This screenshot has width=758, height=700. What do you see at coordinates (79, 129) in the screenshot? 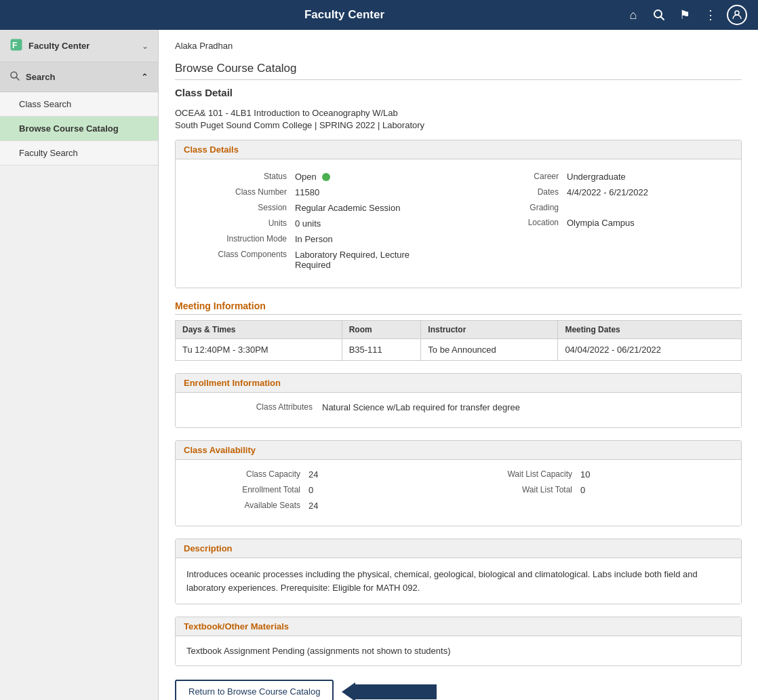
I see `sidebar-item-browse-course-catalog: Browse Course Catalog` at bounding box center [79, 129].